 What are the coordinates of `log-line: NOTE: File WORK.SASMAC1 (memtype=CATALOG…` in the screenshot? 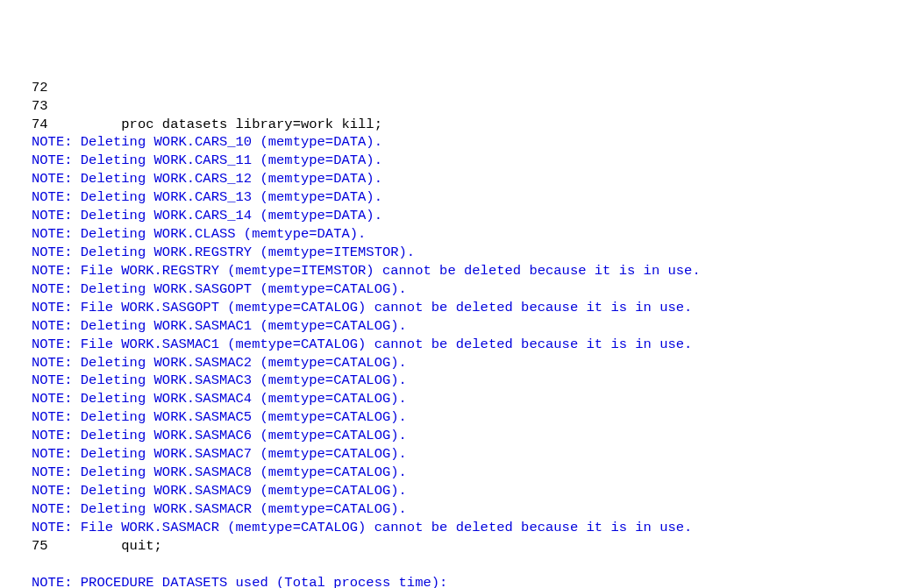 It's located at (465, 345).